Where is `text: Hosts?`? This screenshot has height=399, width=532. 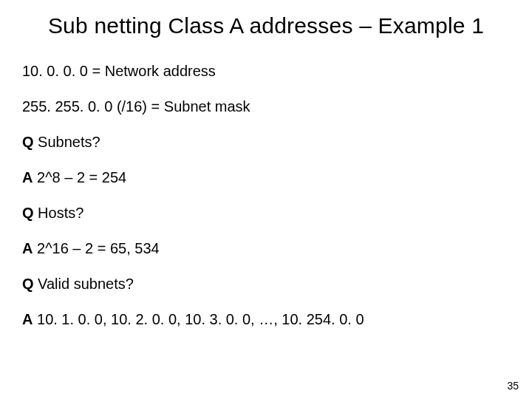 text: Hosts? is located at coordinates (59, 213).